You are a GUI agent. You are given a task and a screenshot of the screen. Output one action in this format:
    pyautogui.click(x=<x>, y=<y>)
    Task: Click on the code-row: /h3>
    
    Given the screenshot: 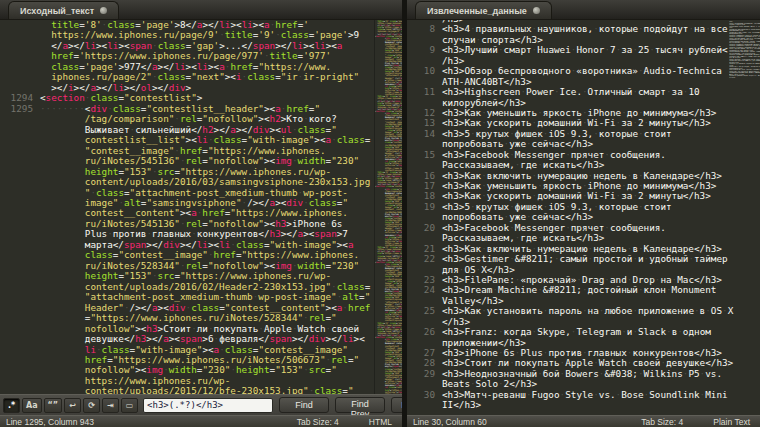 What is the action you would take?
    pyautogui.click(x=584, y=61)
    